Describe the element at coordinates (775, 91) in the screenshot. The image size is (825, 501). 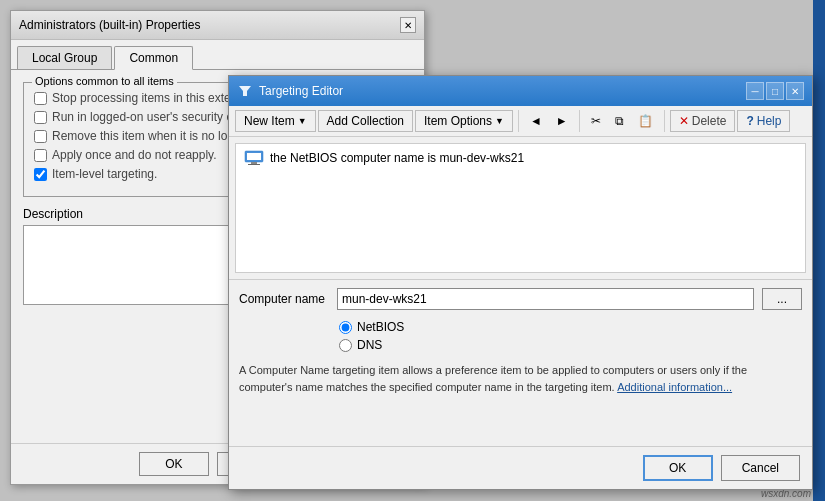
I see `titlebar-controls: ─ □ ✕` at that location.